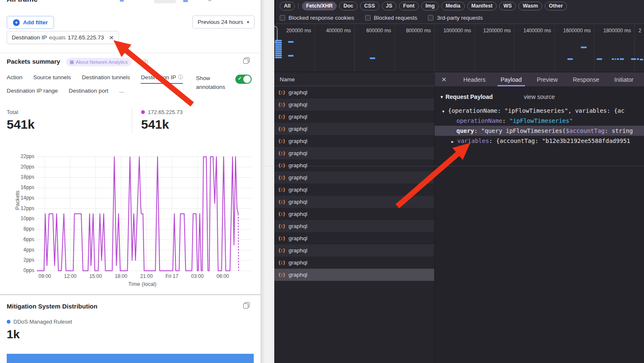 Image resolution: width=644 pixels, height=363 pixels. I want to click on filter-pill-manifest: Manifest, so click(482, 6).